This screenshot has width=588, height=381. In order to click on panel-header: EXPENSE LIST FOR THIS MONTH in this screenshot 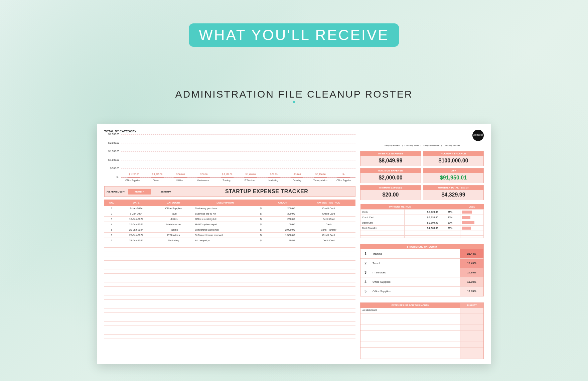, I will do `click(410, 305)`.